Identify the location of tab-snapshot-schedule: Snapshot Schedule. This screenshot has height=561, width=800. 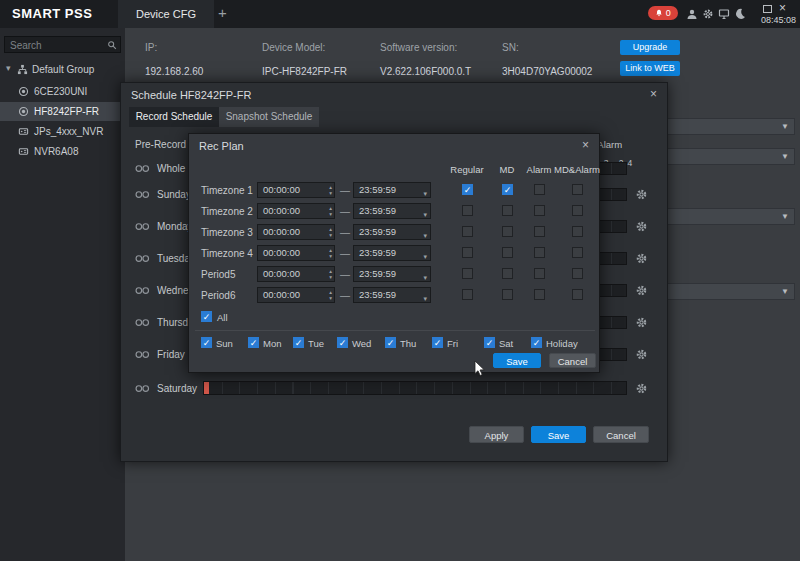
(269, 117).